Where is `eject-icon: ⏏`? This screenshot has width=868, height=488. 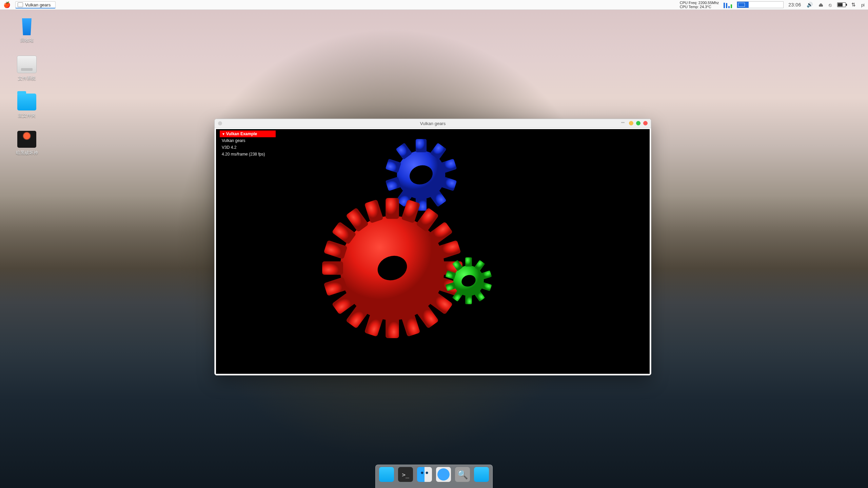
eject-icon: ⏏ is located at coordinates (821, 5).